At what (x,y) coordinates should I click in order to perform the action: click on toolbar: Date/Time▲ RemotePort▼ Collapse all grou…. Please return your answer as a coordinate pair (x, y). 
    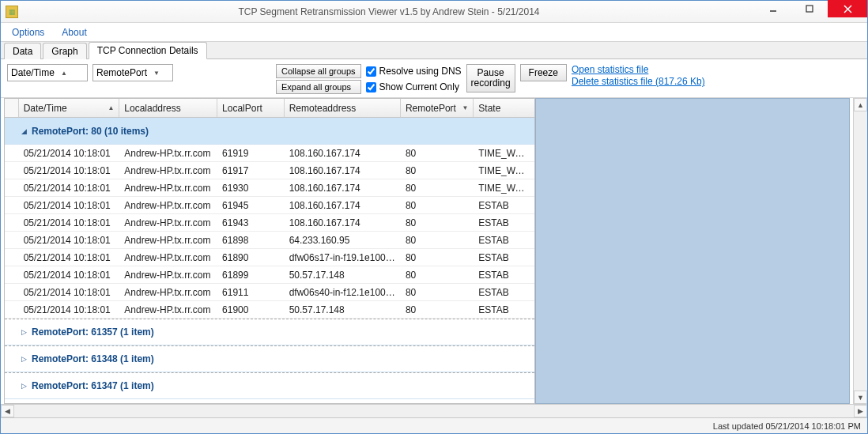
    Looking at the image, I should click on (434, 79).